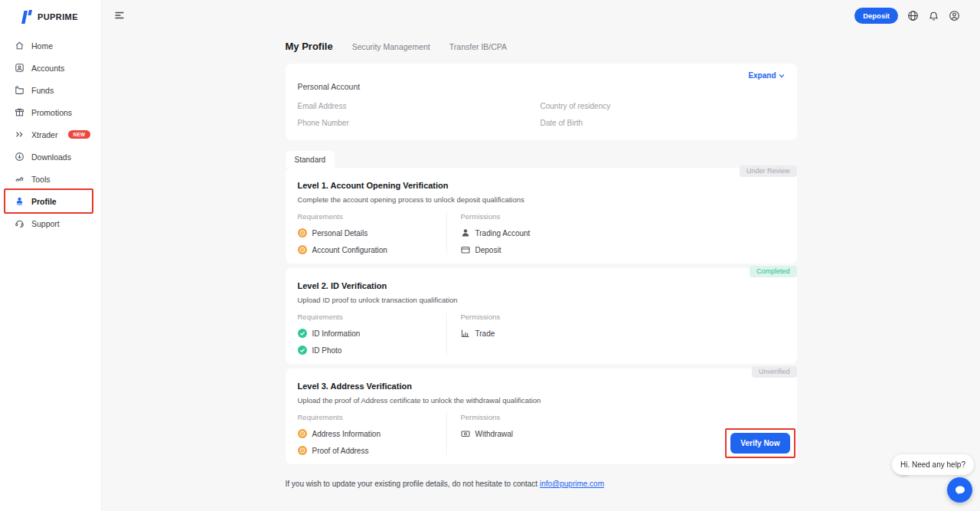 This screenshot has height=511, width=980. I want to click on sidebar-item-label: Accounts, so click(47, 68).